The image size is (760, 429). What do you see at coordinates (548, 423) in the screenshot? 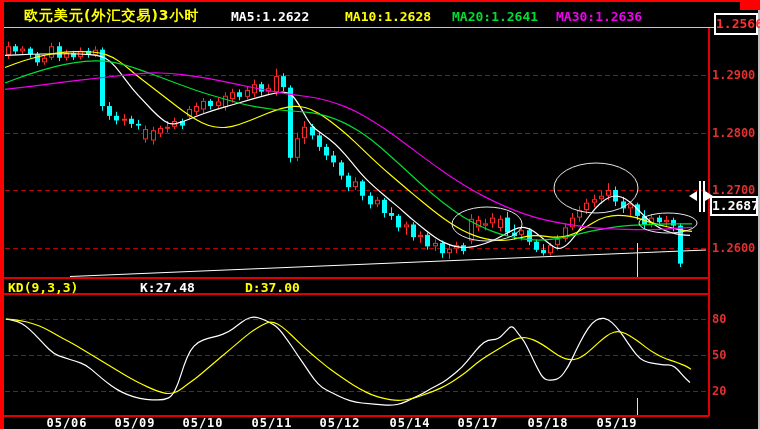
I see `date-tick-label: 05/18` at bounding box center [548, 423].